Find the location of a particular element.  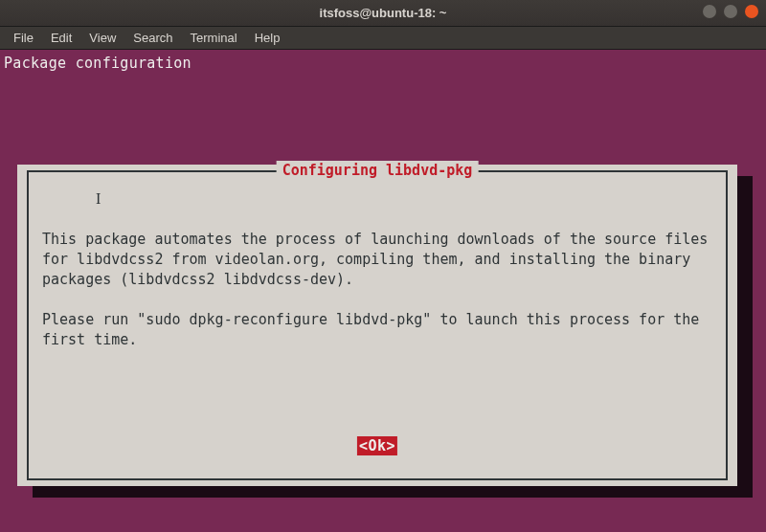

ok-button: <Ok> is located at coordinates (377, 446).